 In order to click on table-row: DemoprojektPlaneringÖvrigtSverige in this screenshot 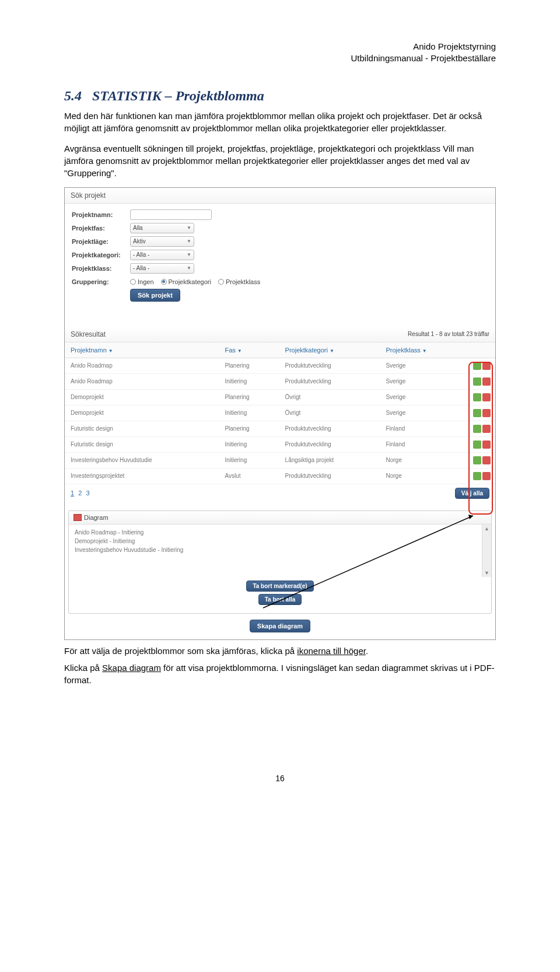, I will do `click(280, 397)`.